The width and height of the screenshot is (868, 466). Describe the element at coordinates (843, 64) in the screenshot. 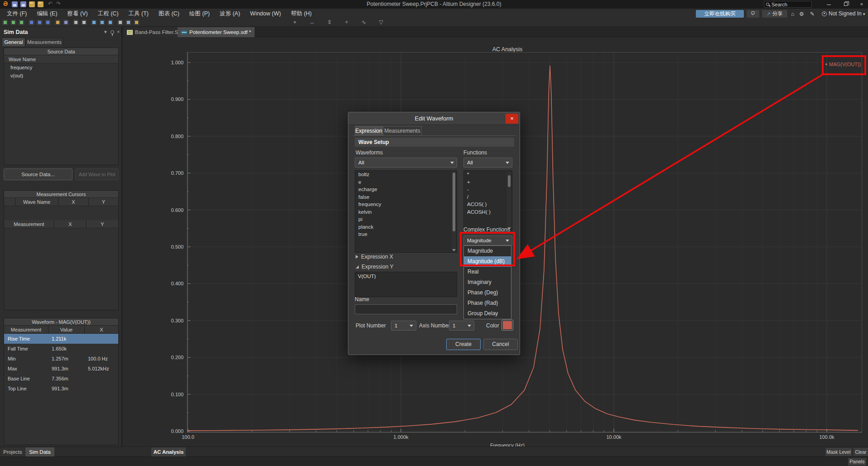

I see `legend-item: MAG(V(OUT))` at that location.